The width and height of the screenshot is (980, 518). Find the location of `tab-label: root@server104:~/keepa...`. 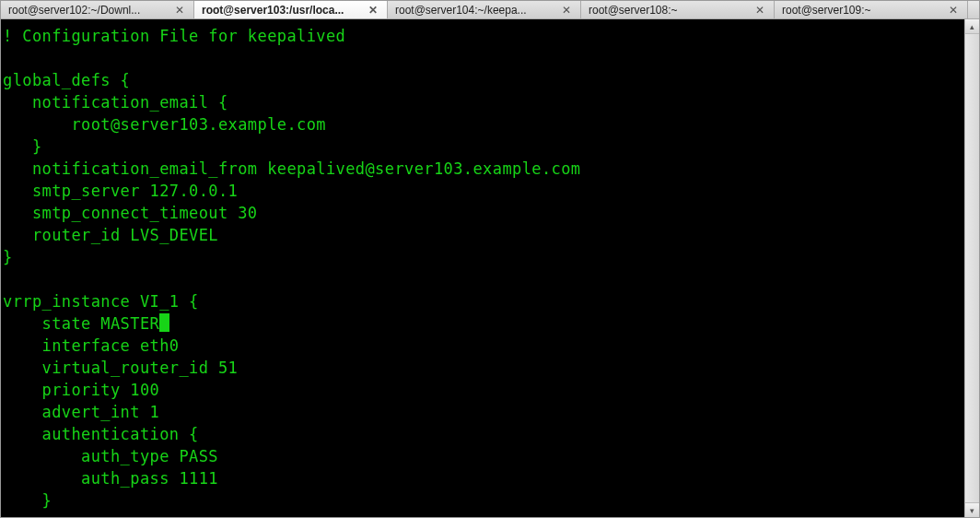

tab-label: root@server104:~/keepa... is located at coordinates (475, 10).